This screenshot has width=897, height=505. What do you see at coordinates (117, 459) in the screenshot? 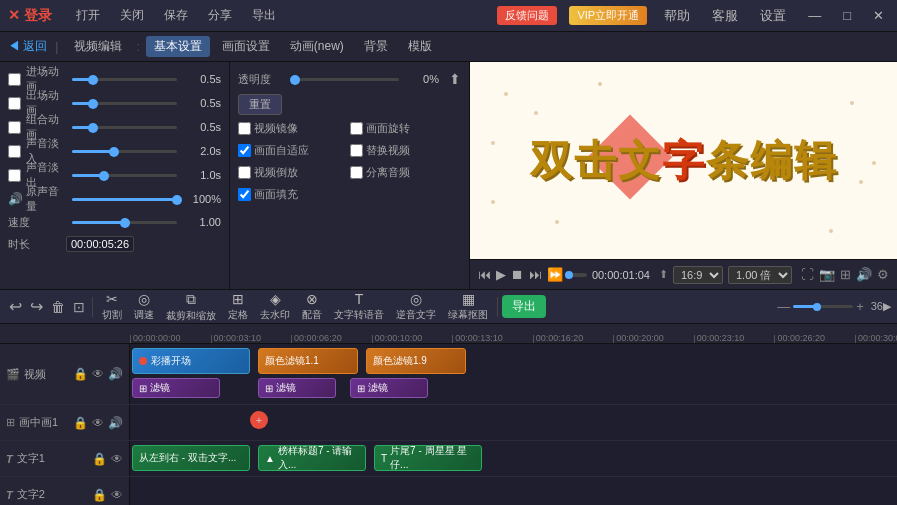
I see `text1-eye-icon: 👁` at bounding box center [117, 459].